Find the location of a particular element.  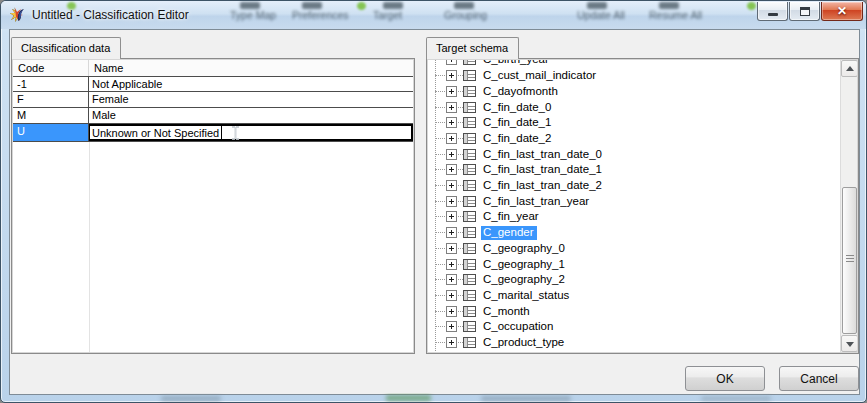

table-row: UUnknown or Not Specified is located at coordinates (213, 133).